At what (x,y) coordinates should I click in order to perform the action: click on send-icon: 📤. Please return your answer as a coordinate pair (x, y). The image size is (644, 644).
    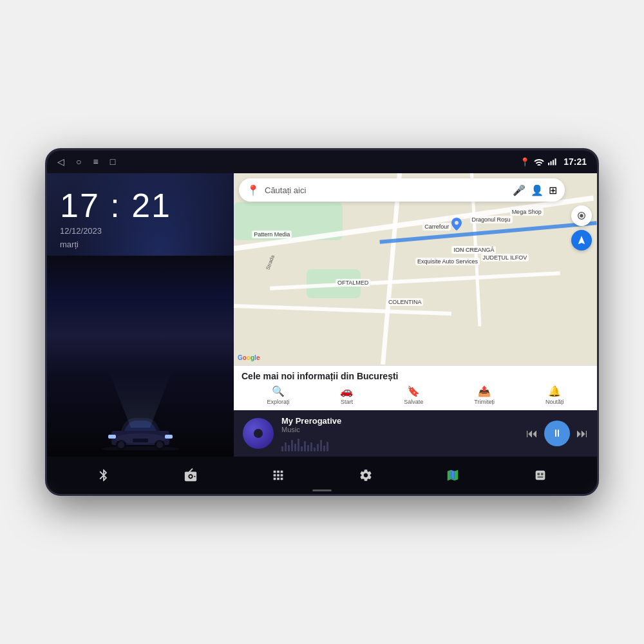
    Looking at the image, I should click on (484, 392).